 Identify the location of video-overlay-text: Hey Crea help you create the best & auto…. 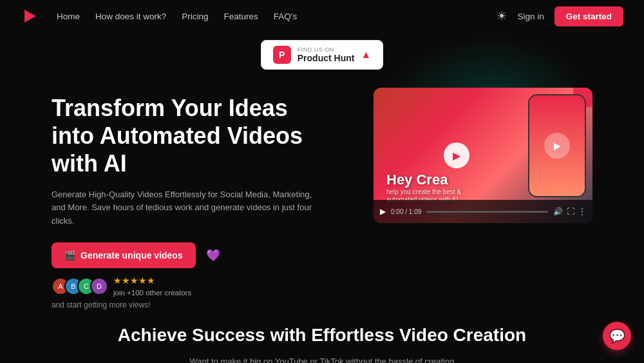
(424, 188).